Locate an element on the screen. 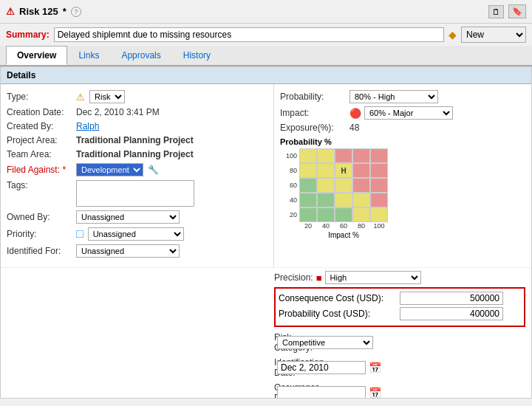 The height and width of the screenshot is (406, 532). created-by-value: Ralph is located at coordinates (87, 126).